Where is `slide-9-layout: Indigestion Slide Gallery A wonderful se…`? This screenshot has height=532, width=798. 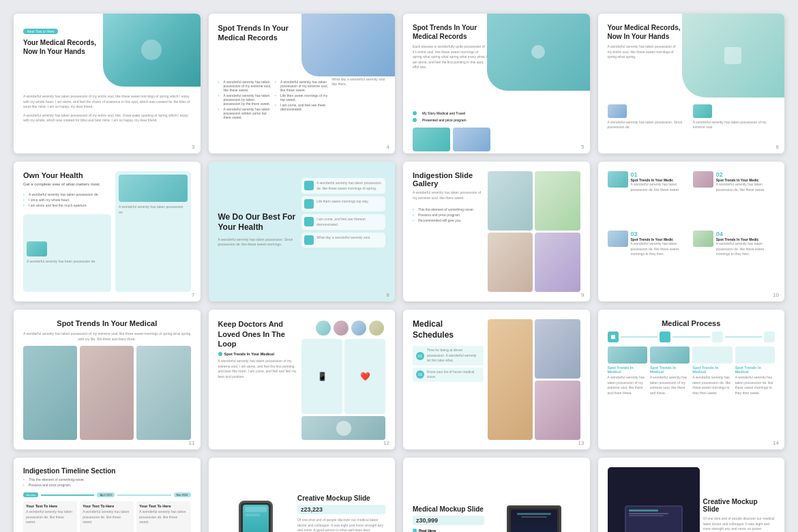
slide-9-layout: Indigestion Slide Gallery A wonderful se… is located at coordinates (497, 232).